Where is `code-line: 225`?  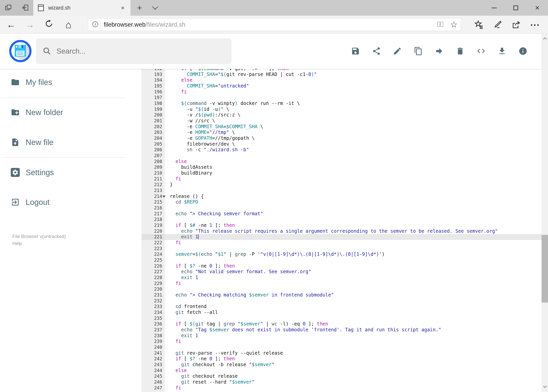
code-line: 225 is located at coordinates (339, 260).